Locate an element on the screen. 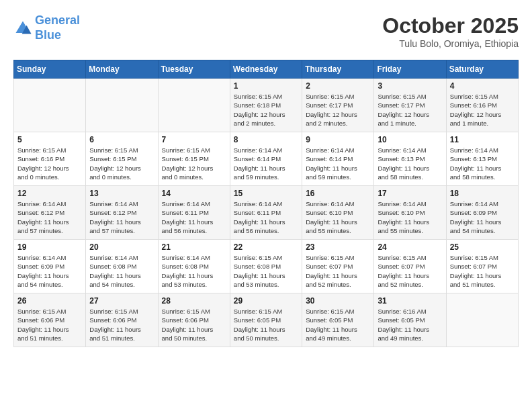 This screenshot has height=411, width=532. day-number: 7 is located at coordinates (194, 140).